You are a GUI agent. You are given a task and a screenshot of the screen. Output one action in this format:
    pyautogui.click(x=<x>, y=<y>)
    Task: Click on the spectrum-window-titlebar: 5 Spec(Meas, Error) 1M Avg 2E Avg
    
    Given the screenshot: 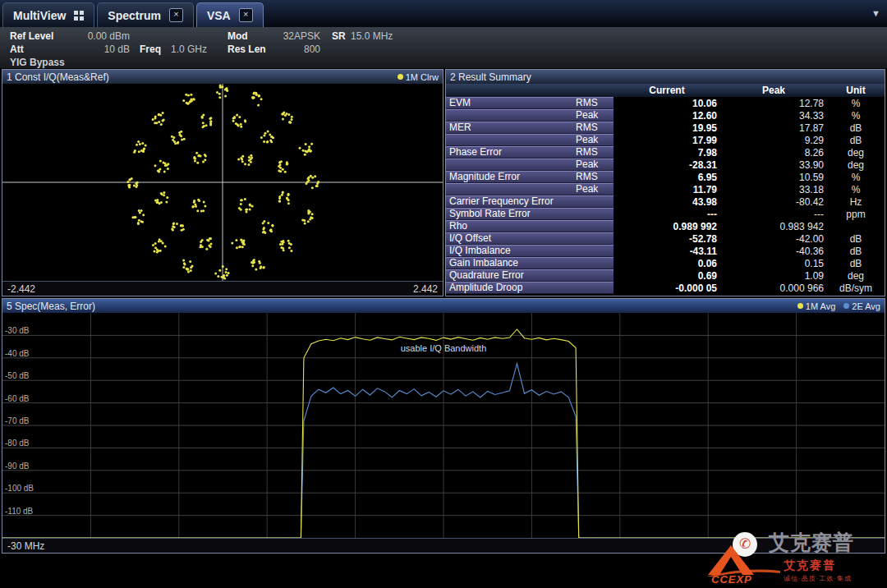 What is the action you would take?
    pyautogui.click(x=444, y=305)
    